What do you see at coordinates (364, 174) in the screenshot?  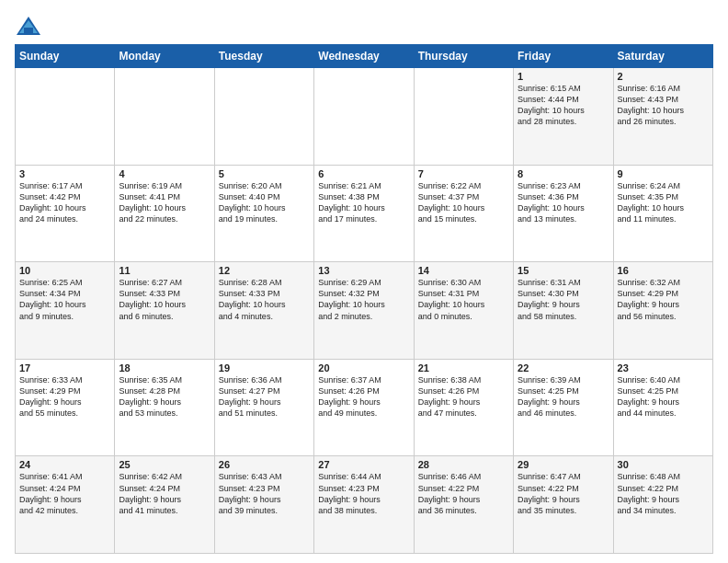 I see `day-number: 6` at bounding box center [364, 174].